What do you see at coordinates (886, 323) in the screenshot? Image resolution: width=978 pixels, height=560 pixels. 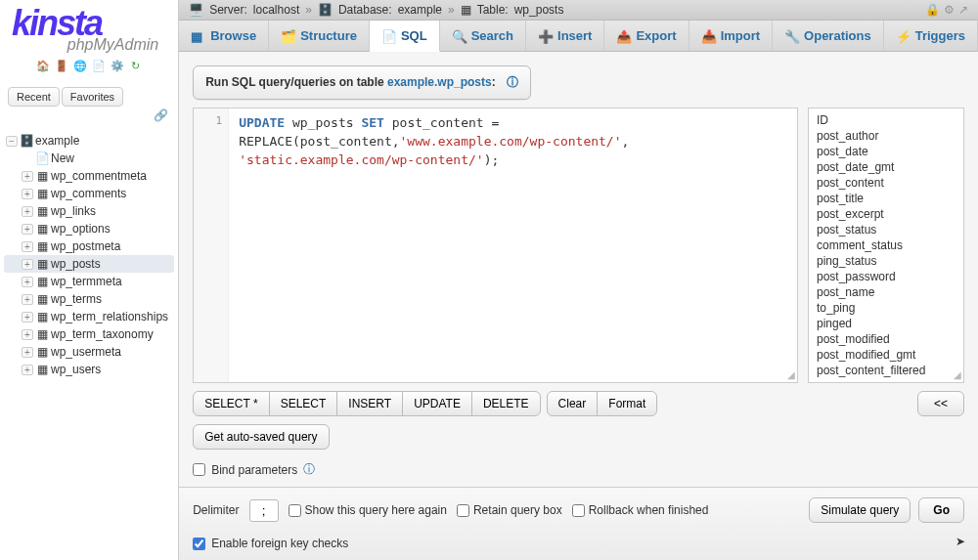 I see `column-pinged: pinged` at bounding box center [886, 323].